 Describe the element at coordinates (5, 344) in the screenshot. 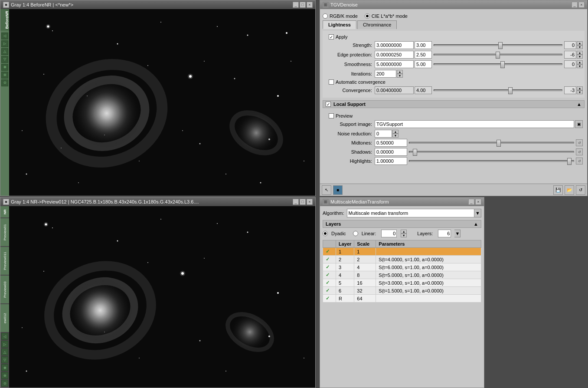

I see `bottom-icon-2: ▷` at that location.